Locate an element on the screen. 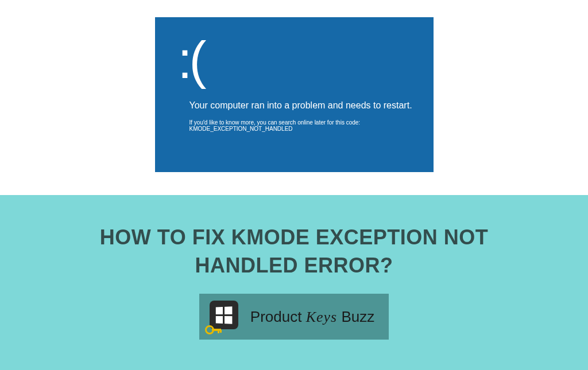 This screenshot has height=370, width=588. bsod-error-code: If you'd like to know more, you can sear… is located at coordinates (297, 126).